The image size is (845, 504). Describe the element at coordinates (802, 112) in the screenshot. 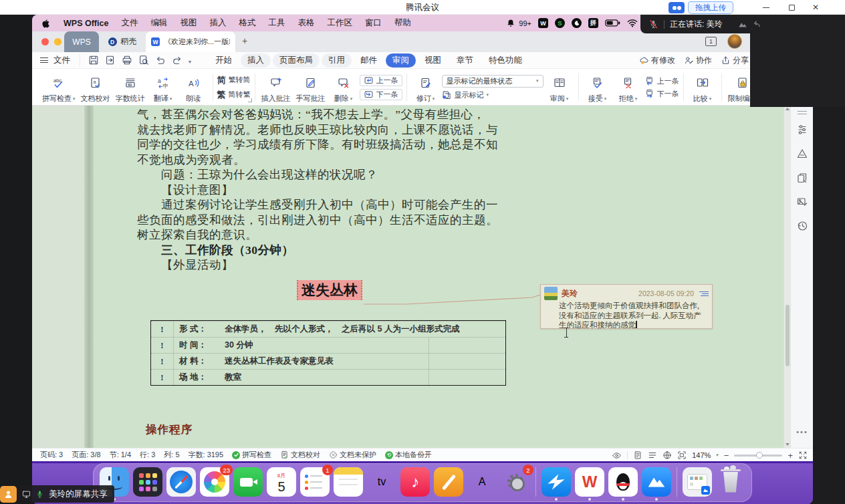

I see `sidebar-handle-icon` at that location.